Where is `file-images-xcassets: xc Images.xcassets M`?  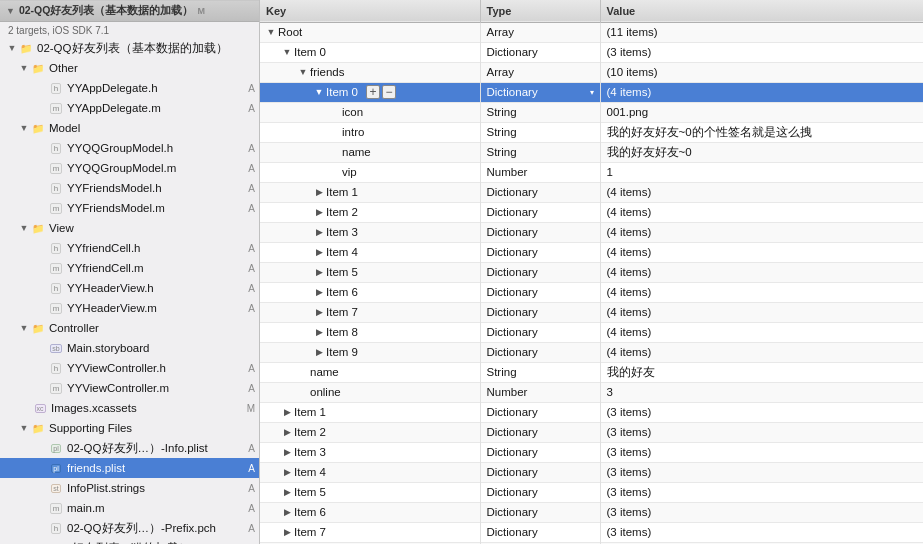
file-images-xcassets: xc Images.xcassets M is located at coordinates (130, 408).